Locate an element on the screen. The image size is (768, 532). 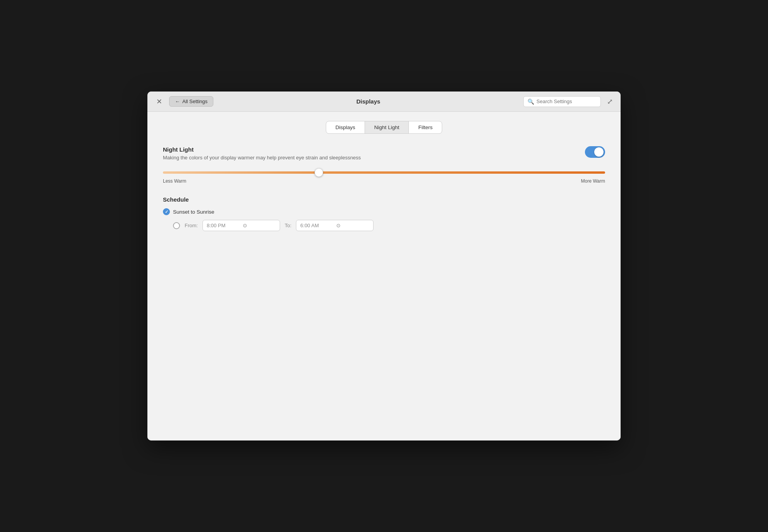
expand-button: ⤢ is located at coordinates (610, 102).